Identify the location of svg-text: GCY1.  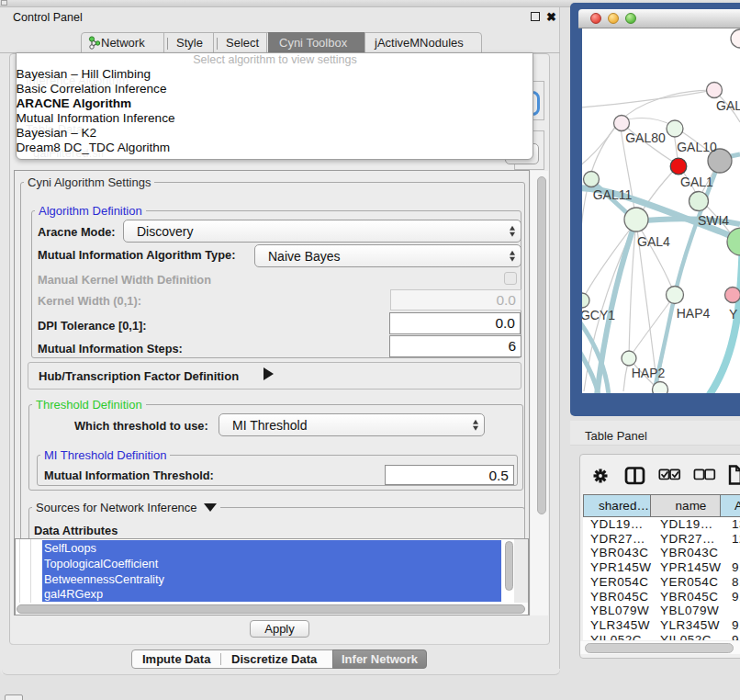
(599, 315).